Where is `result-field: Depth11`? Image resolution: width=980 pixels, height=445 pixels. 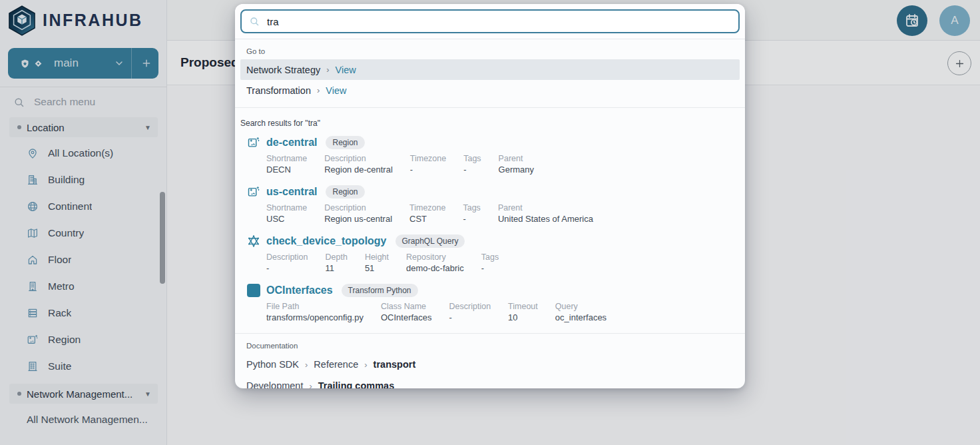
result-field: Depth11 is located at coordinates (337, 262).